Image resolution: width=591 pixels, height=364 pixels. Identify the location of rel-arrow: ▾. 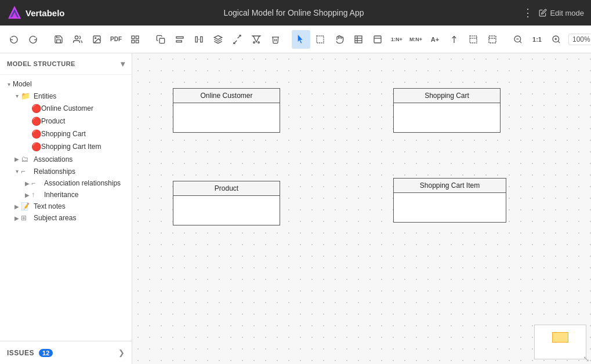
(17, 172).